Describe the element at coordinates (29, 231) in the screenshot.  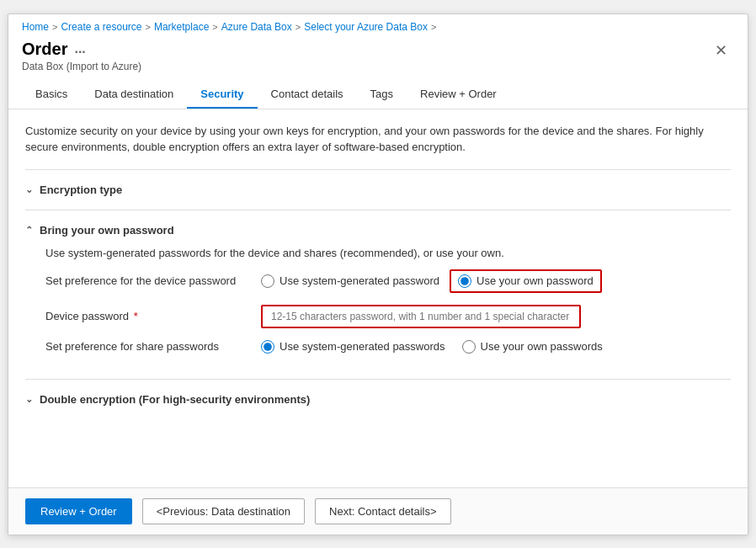
I see `chevron-up-icon: ⌃` at that location.